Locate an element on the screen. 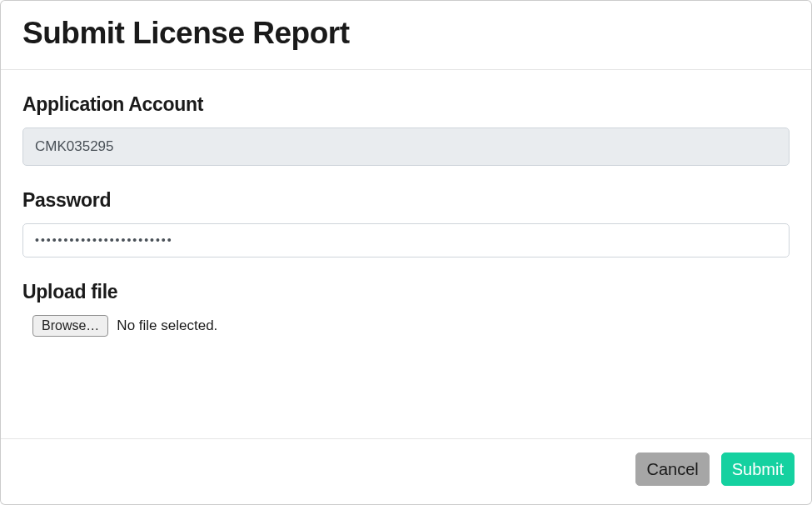  modal-footer: Cancel Submit is located at coordinates (406, 472).